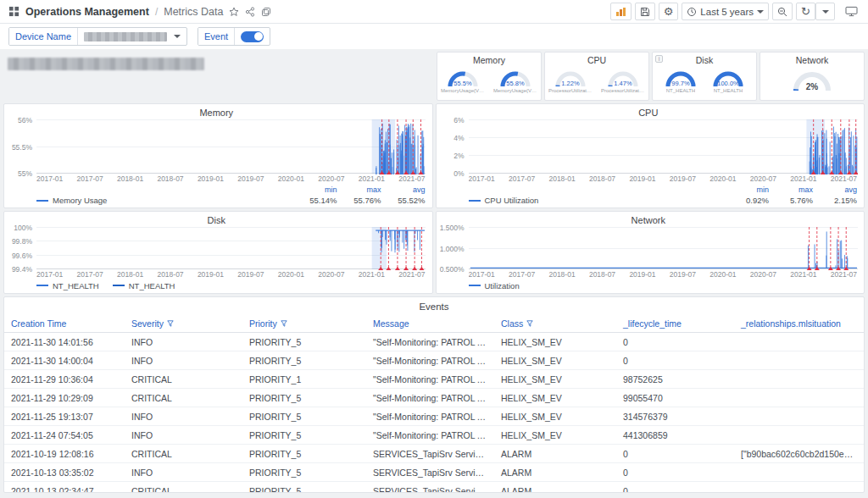 The image size is (868, 498). I want to click on column-header-label: Creation Time, so click(39, 324).